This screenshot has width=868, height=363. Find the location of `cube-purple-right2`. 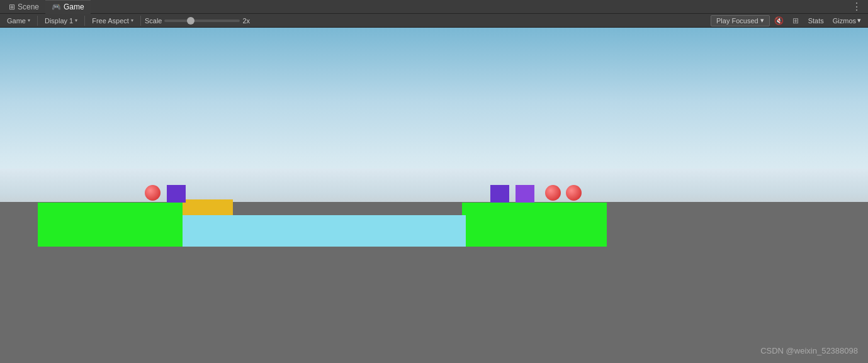

cube-purple-right2 is located at coordinates (525, 194).